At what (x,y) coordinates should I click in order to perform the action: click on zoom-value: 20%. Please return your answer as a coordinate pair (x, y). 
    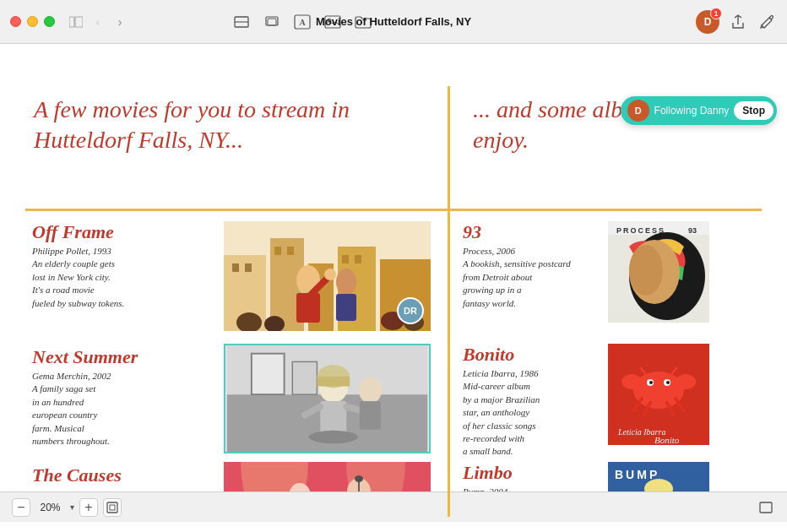
    Looking at the image, I should click on (51, 508).